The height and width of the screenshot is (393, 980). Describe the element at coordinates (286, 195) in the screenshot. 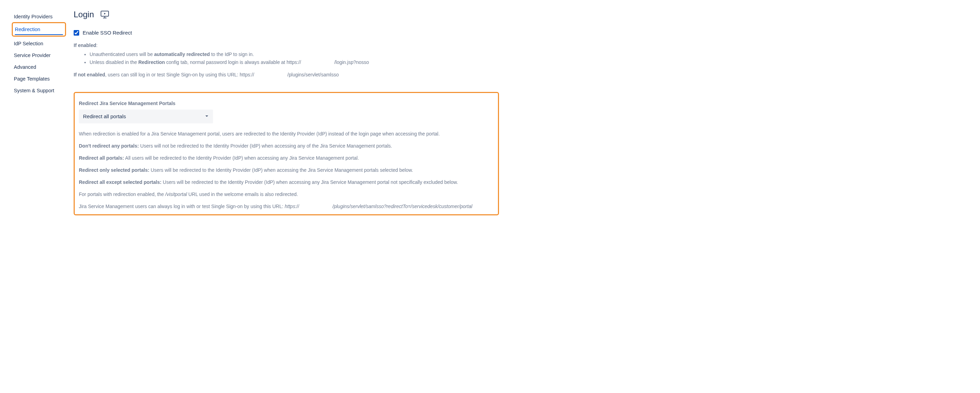

I see `jsm-visitportal-text: For portals with redirection enabled, th…` at that location.